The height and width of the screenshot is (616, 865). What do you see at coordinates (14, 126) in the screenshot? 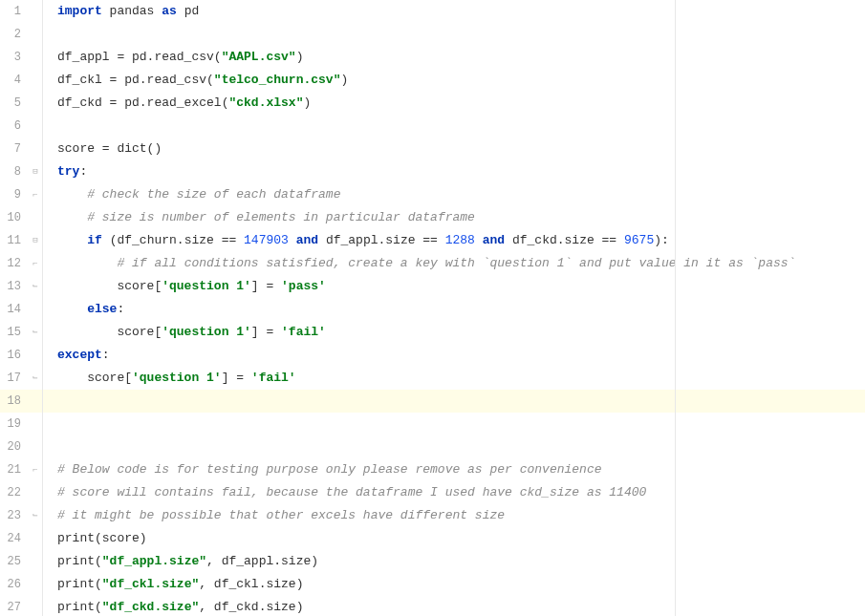
I see `line-number: 6` at bounding box center [14, 126].